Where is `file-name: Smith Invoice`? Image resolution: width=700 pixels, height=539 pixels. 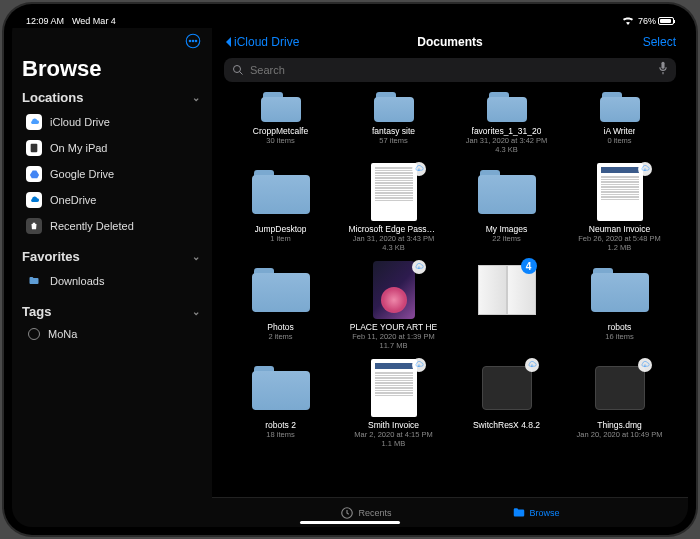 file-name: Smith Invoice is located at coordinates (394, 425).